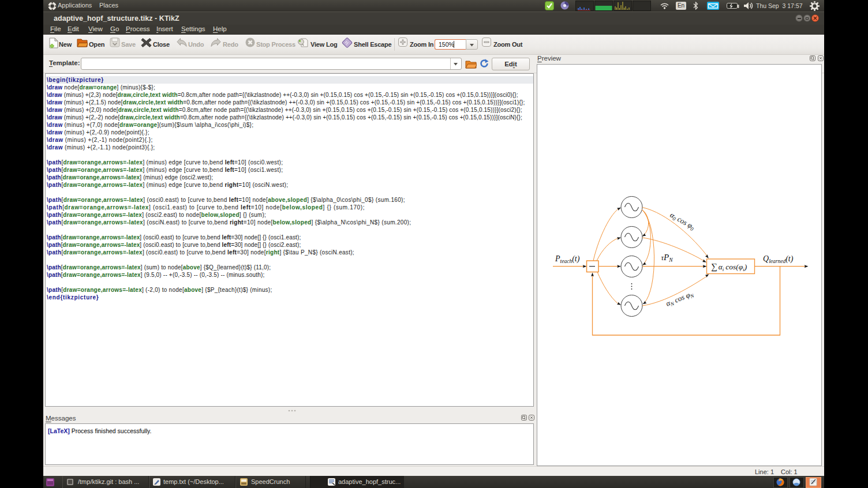 This screenshot has height=488, width=868. Describe the element at coordinates (729, 267) in the screenshot. I see `svg-text: ∑αicos(φi)` at that location.